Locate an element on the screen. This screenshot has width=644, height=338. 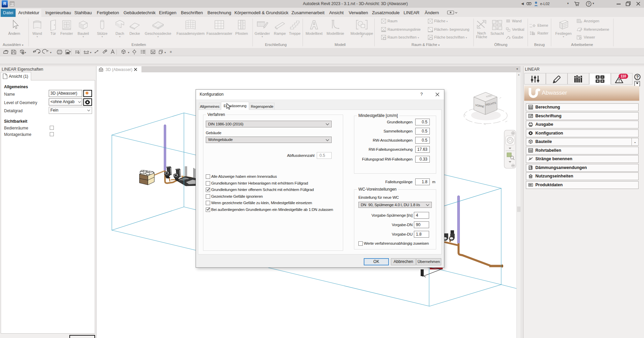
svg-text: R is located at coordinates (5, 4).